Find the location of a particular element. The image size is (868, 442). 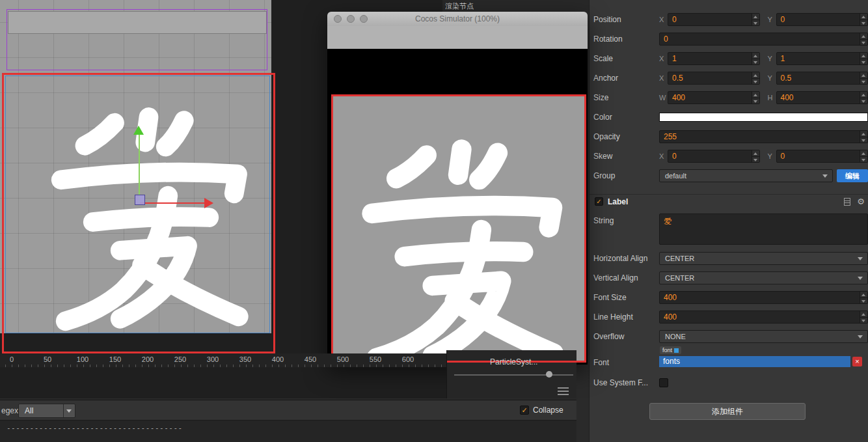

group-value: default is located at coordinates (675, 176).